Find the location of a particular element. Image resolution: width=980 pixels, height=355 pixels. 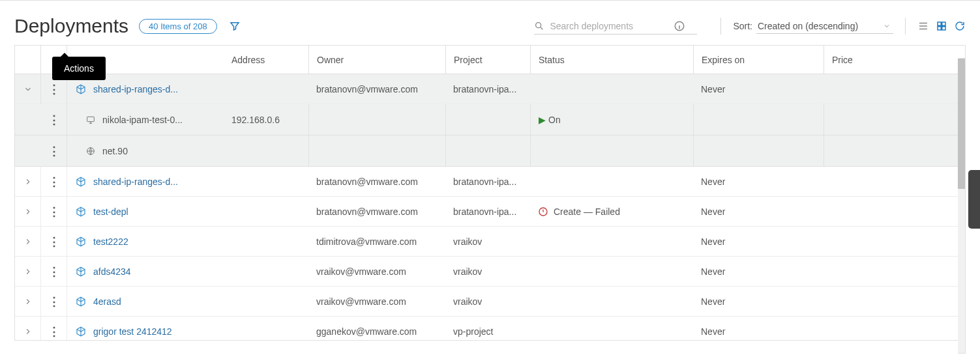

collapse-icon is located at coordinates (28, 89).